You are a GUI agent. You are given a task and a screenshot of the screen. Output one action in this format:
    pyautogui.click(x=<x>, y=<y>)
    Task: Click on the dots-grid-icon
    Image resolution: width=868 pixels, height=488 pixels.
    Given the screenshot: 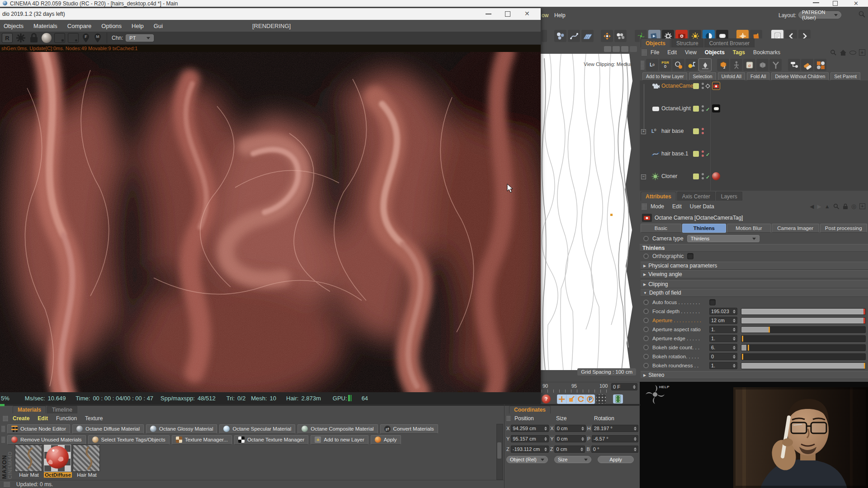 What is the action you would take?
    pyautogui.click(x=601, y=399)
    